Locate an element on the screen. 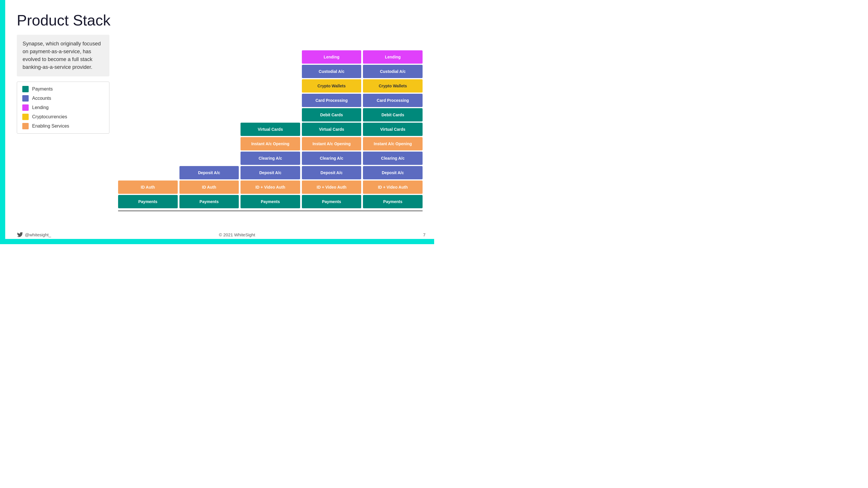 The image size is (868, 488). footer-twitter: @whitesight_ is located at coordinates (34, 234).